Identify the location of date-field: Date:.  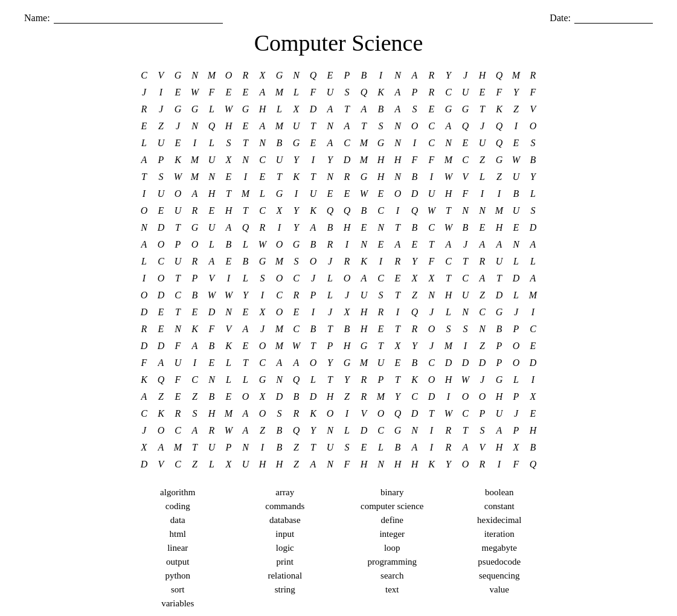
(602, 18).